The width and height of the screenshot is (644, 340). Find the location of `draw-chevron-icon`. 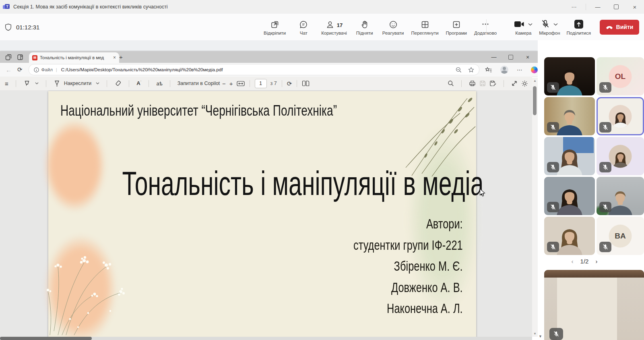

draw-chevron-icon is located at coordinates (97, 83).